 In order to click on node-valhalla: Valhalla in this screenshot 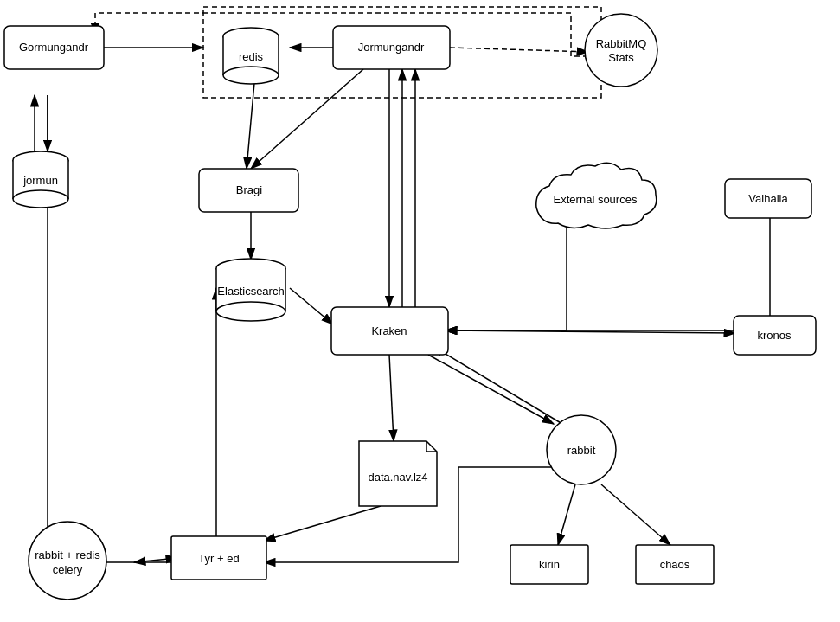, I will do `click(768, 199)`.